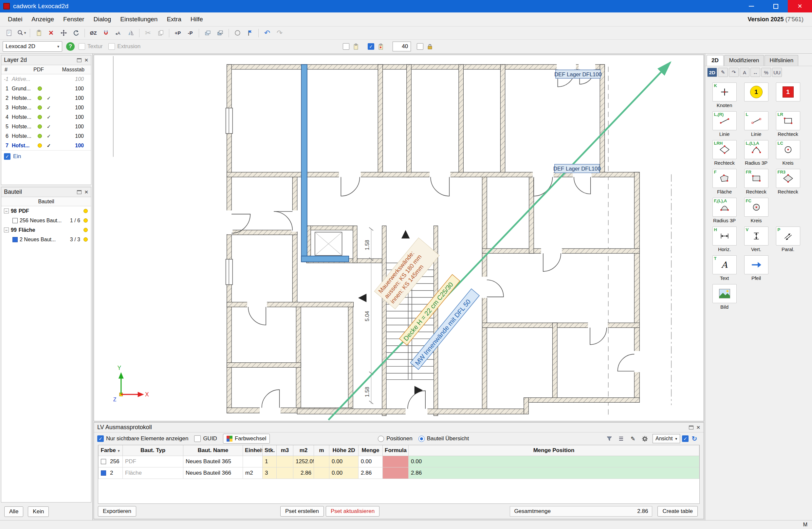 This screenshot has width=812, height=529. Describe the element at coordinates (46, 230) in the screenshot. I see `tree-group-flaeche: – 99 Fläche` at that location.